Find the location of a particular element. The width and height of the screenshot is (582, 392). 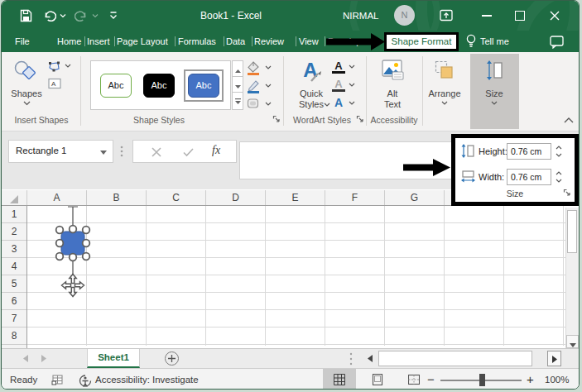

horizontal-scrollbar-thumb is located at coordinates (455, 359).